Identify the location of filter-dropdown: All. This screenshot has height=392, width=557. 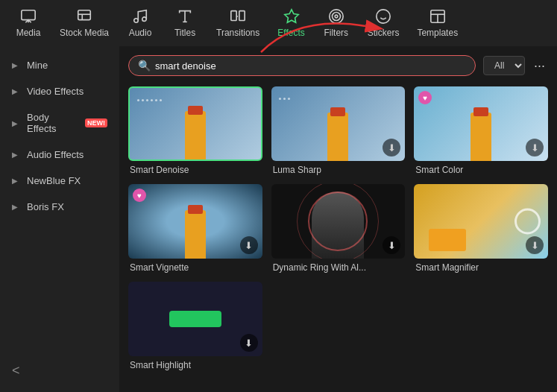
(504, 66).